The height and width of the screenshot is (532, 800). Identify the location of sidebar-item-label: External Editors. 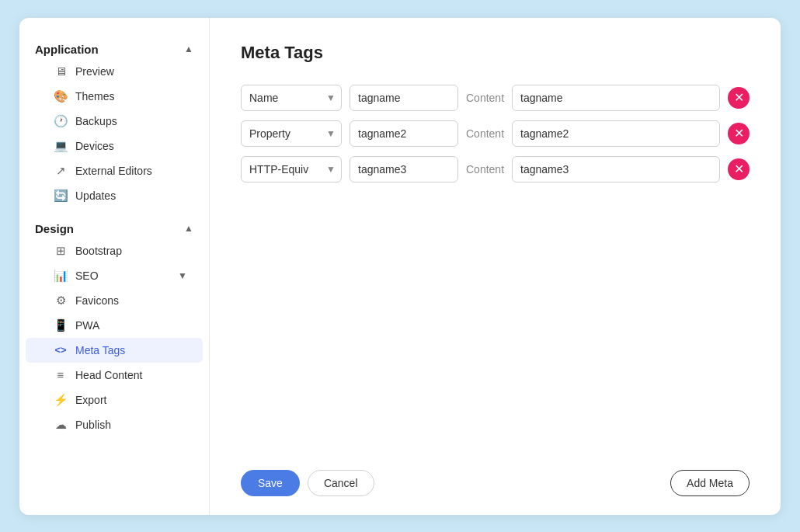
(113, 171).